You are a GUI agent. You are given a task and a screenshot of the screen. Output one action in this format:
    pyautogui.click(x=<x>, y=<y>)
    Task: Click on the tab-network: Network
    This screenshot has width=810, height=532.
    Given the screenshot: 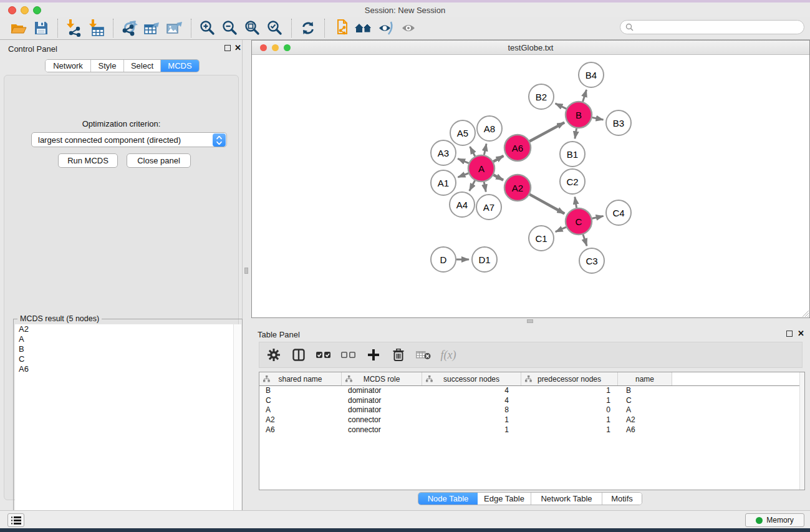 What is the action you would take?
    pyautogui.click(x=69, y=66)
    